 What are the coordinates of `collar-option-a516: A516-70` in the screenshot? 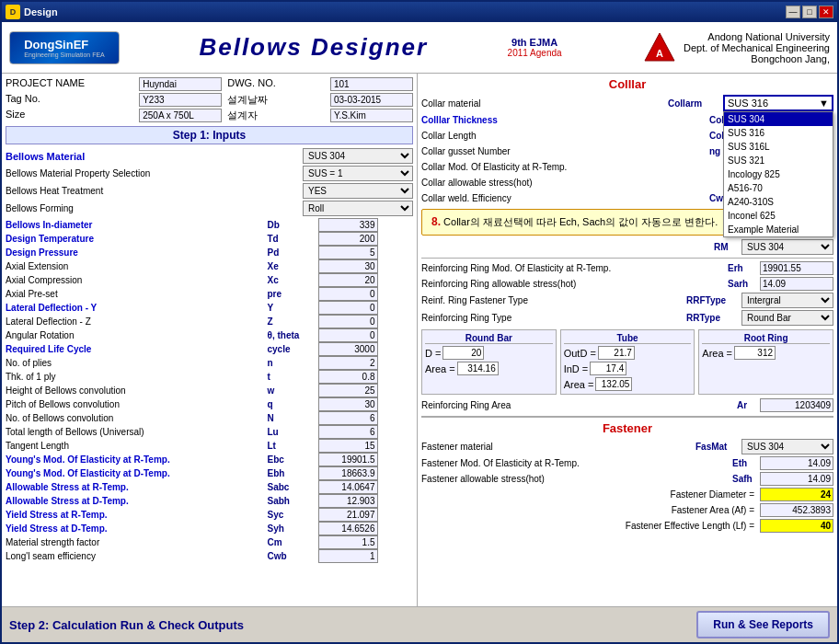 It's located at (778, 188).